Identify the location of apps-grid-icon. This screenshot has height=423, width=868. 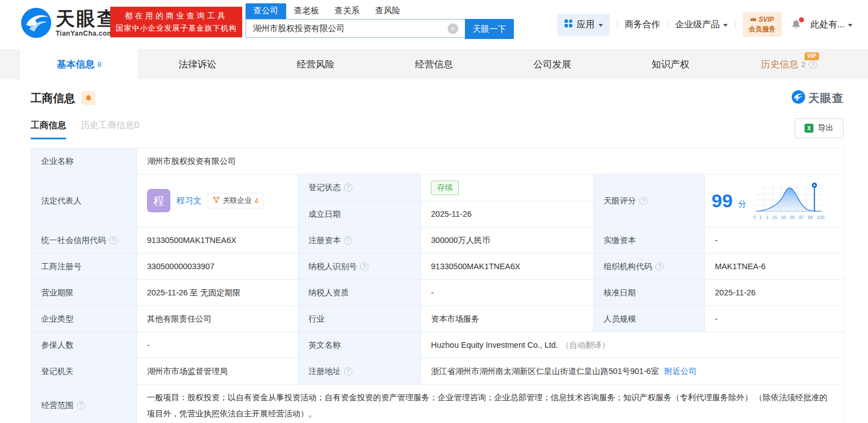
(568, 25).